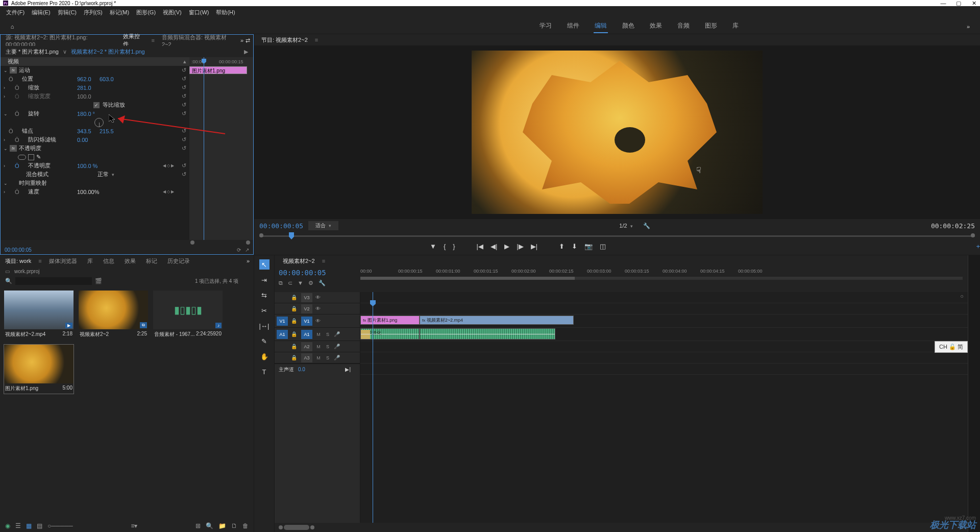 The image size is (980, 532). I want to click on marker-icon: ▼, so click(300, 283).